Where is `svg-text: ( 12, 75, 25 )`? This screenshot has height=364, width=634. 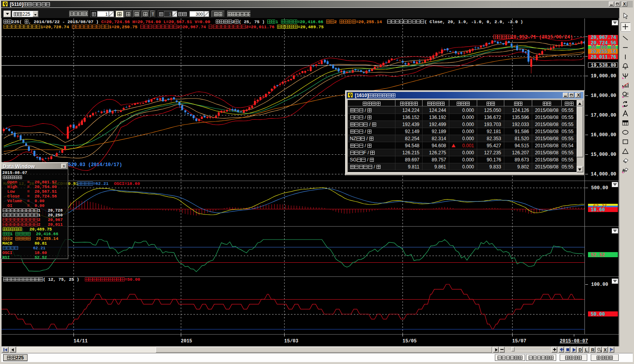 svg-text: ( 12, 75, 25 ) is located at coordinates (61, 280).